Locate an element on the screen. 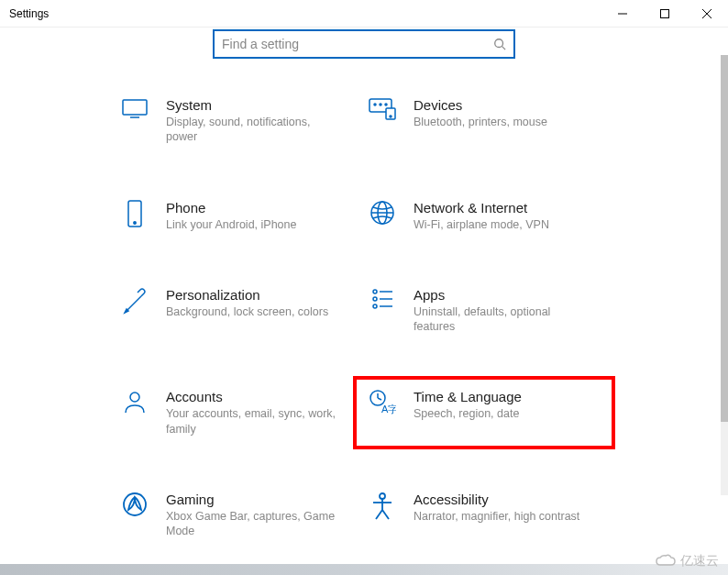  category-title: Accounts is located at coordinates (255, 396).